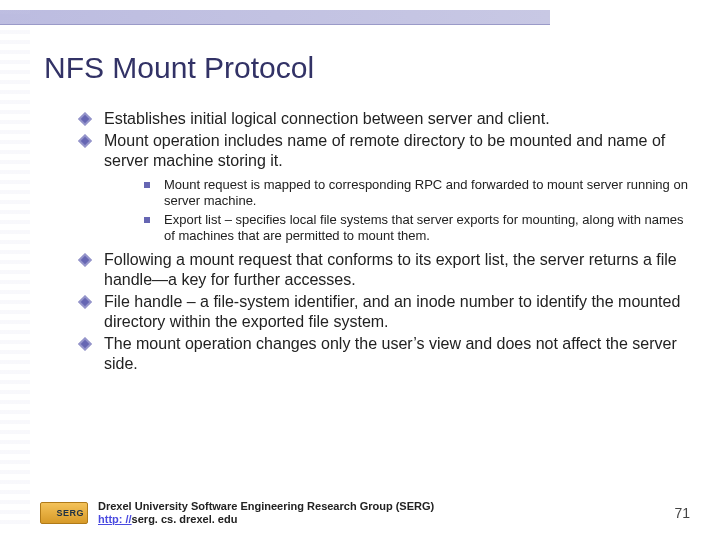  What do you see at coordinates (385, 119) in the screenshot?
I see `bullet-item: Establishes initial logical connection b…` at bounding box center [385, 119].